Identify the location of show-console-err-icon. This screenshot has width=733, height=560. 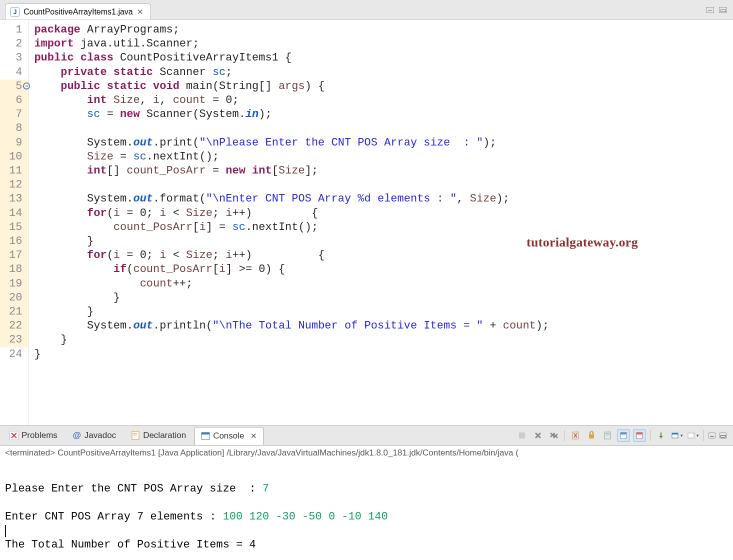
(640, 436).